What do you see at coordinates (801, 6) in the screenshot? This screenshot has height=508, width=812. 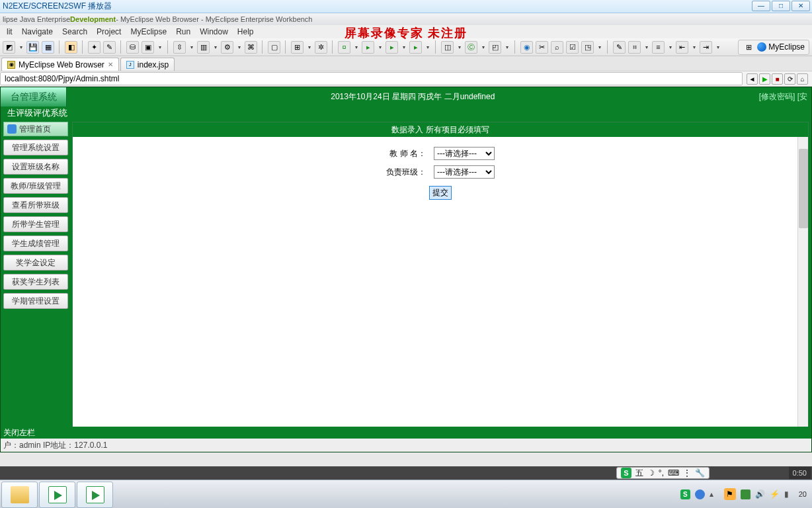 I see `close-button: ✕` at bounding box center [801, 6].